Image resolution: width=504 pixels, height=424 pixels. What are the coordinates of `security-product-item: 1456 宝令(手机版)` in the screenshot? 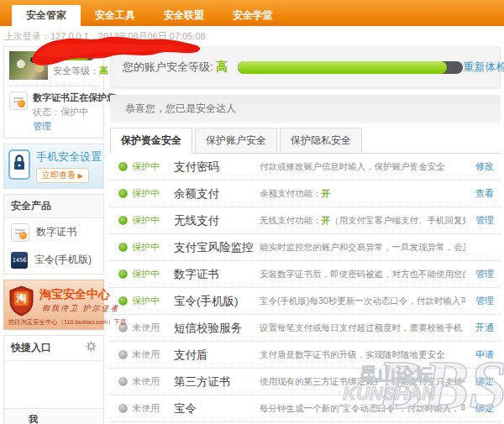 It's located at (54, 260).